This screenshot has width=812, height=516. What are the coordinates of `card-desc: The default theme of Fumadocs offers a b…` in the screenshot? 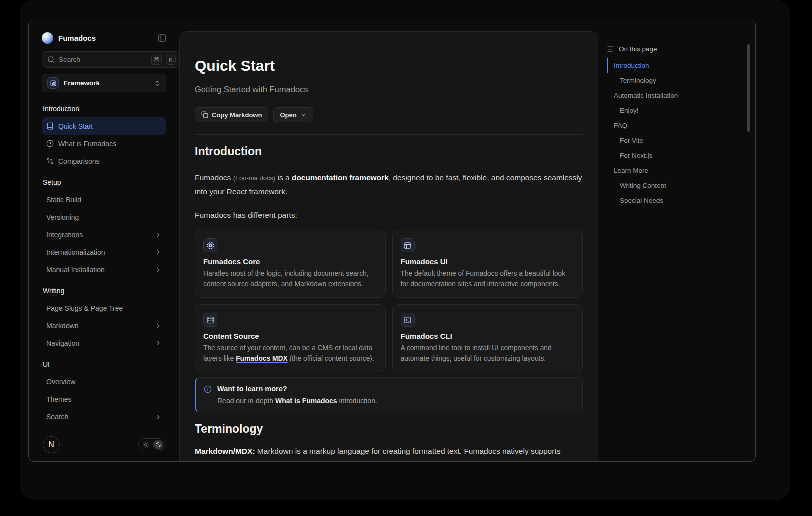 It's located at (488, 279).